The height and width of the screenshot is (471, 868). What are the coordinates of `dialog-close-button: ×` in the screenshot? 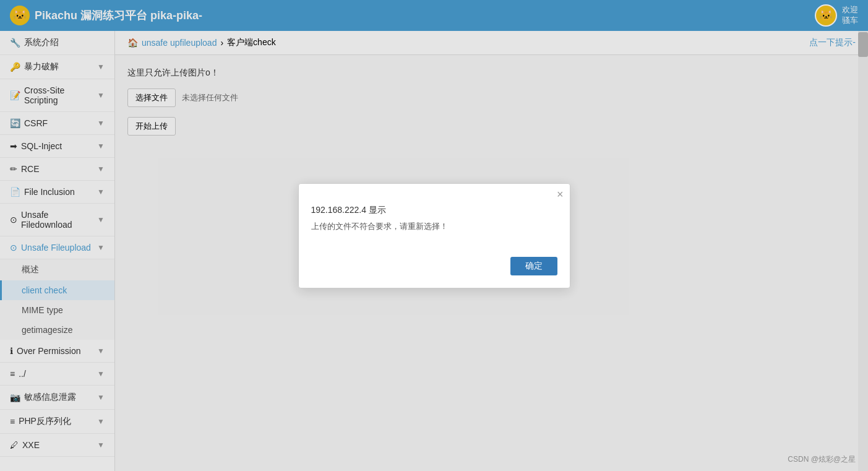 It's located at (561, 194).